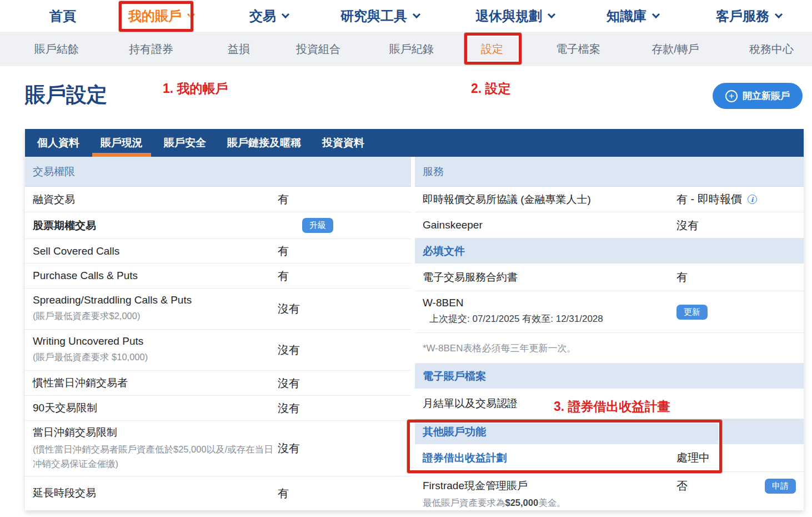 The height and width of the screenshot is (517, 812). What do you see at coordinates (196, 89) in the screenshot?
I see `annotation-step1: 1. 我的帳戶` at bounding box center [196, 89].